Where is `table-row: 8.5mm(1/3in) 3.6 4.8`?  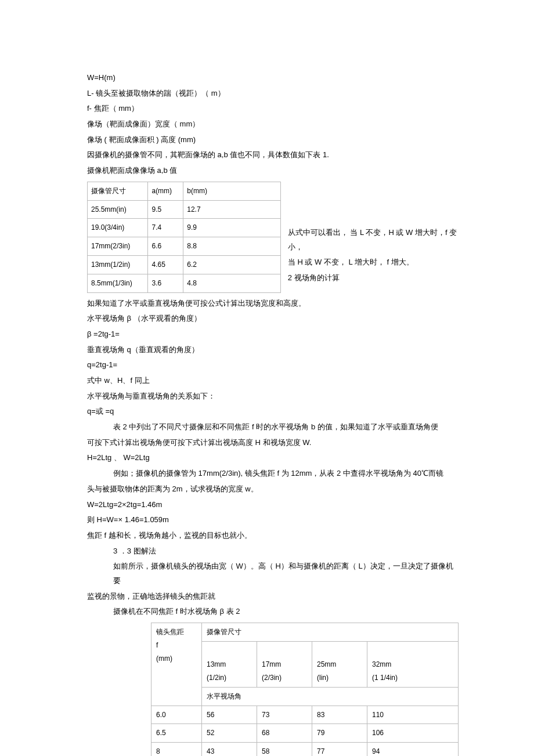
table-row: 8.5mm(1/3in) 3.6 4.8 is located at coordinates (185, 283).